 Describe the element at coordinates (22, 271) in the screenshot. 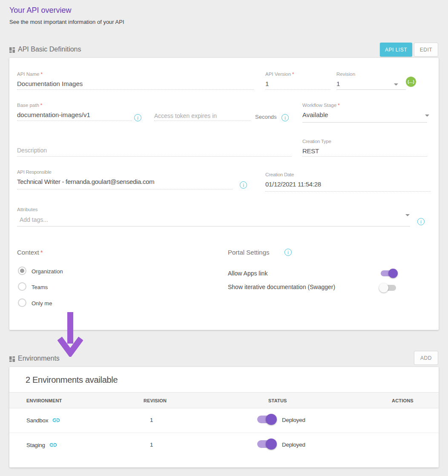

I see `radio-organization` at that location.